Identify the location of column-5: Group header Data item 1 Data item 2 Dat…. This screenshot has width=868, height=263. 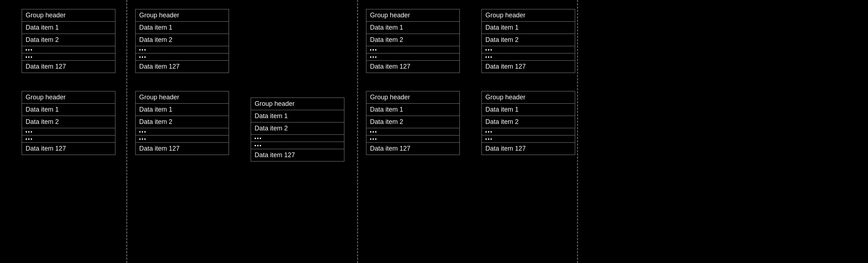
(532, 132).